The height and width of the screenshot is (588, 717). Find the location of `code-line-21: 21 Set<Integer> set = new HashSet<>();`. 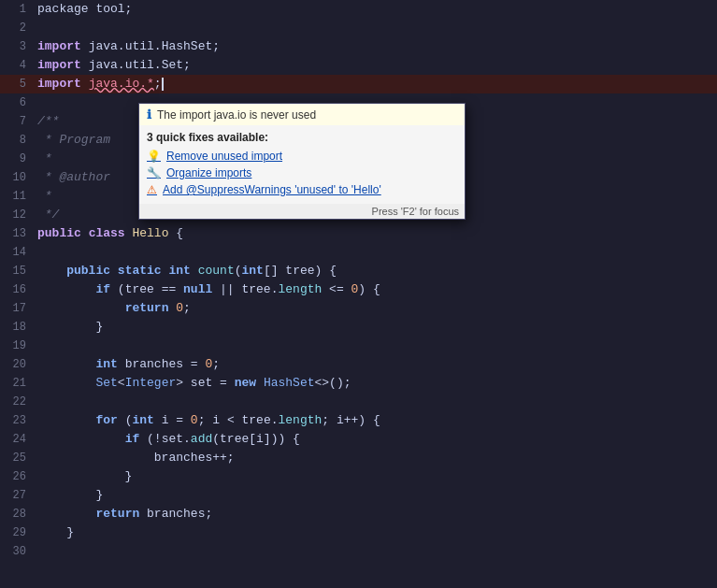

code-line-21: 21 Set<Integer> set = new HashSet<>(); is located at coordinates (359, 383).